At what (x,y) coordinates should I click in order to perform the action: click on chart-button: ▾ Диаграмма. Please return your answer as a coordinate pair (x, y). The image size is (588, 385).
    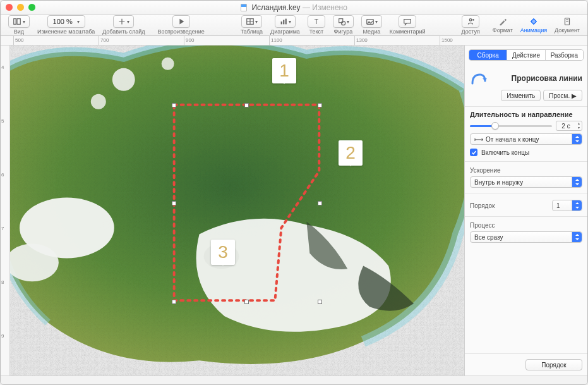
    Looking at the image, I should click on (285, 25).